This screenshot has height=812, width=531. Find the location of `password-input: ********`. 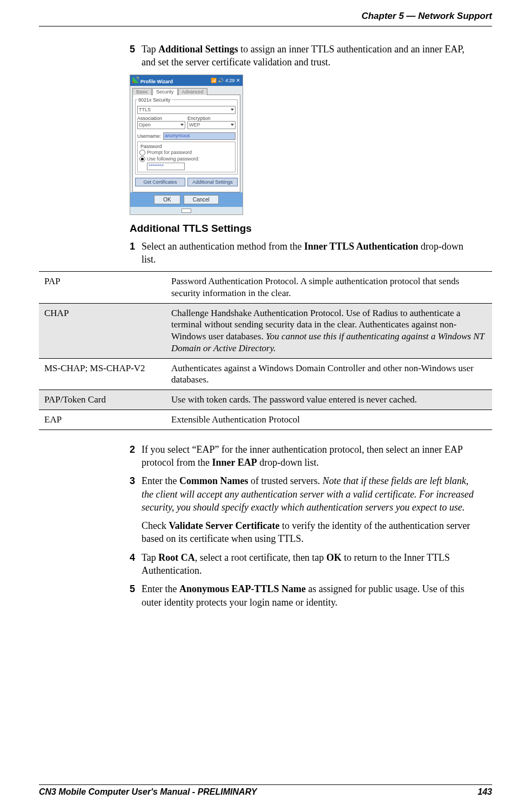

password-input: ******** is located at coordinates (166, 166).